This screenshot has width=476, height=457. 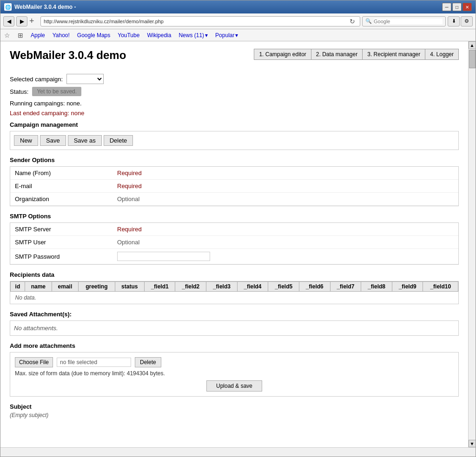 What do you see at coordinates (61, 242) in the screenshot?
I see `smtp-user-label: SMTP User` at bounding box center [61, 242].